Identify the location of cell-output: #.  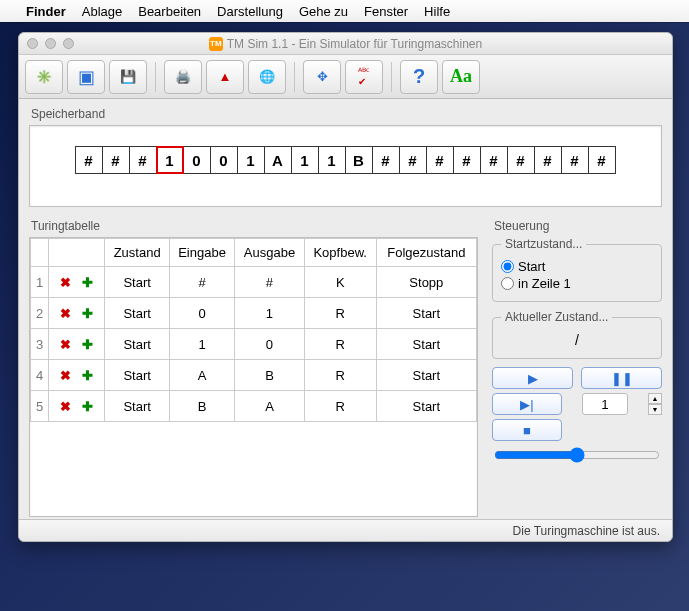
(270, 282).